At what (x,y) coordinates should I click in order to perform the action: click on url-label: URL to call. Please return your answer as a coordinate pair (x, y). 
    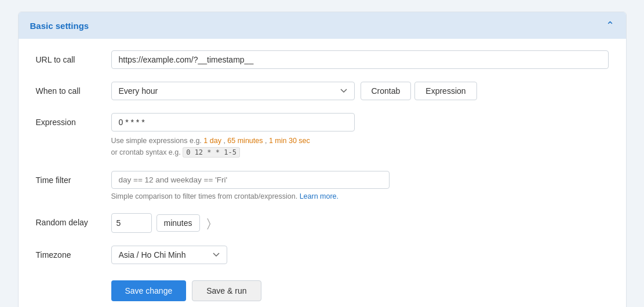
    Looking at the image, I should click on (74, 57).